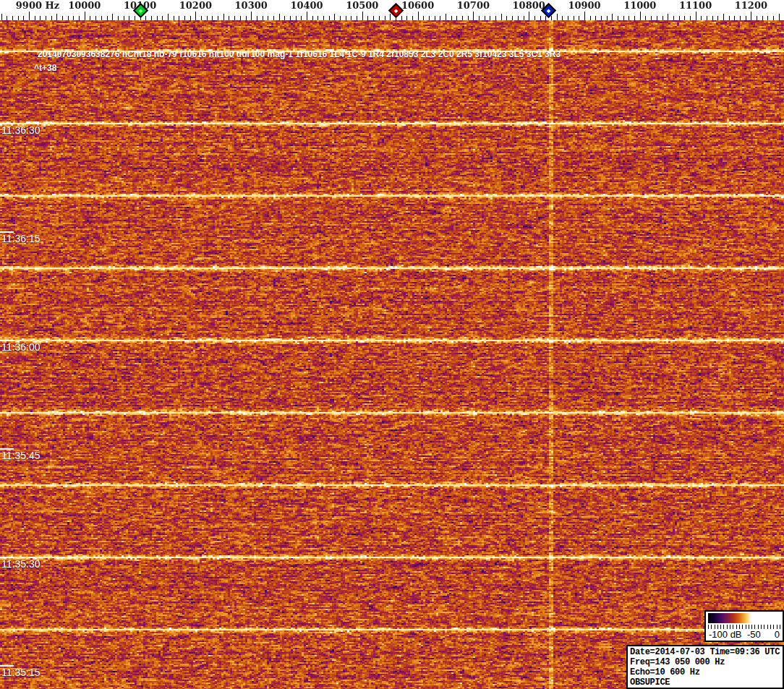  Describe the element at coordinates (252, 6) in the screenshot. I see `freq-tick-label: 10300` at that location.